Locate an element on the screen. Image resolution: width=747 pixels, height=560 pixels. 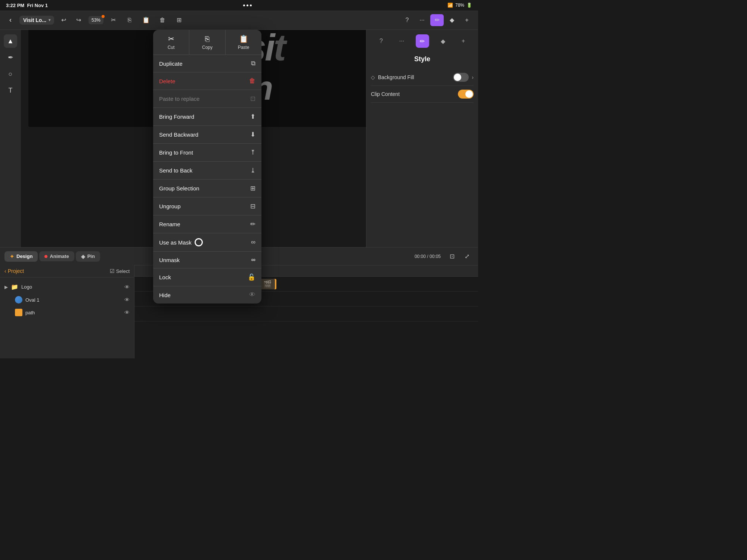
oval-visibility-icon: 👁 is located at coordinates (127, 300).